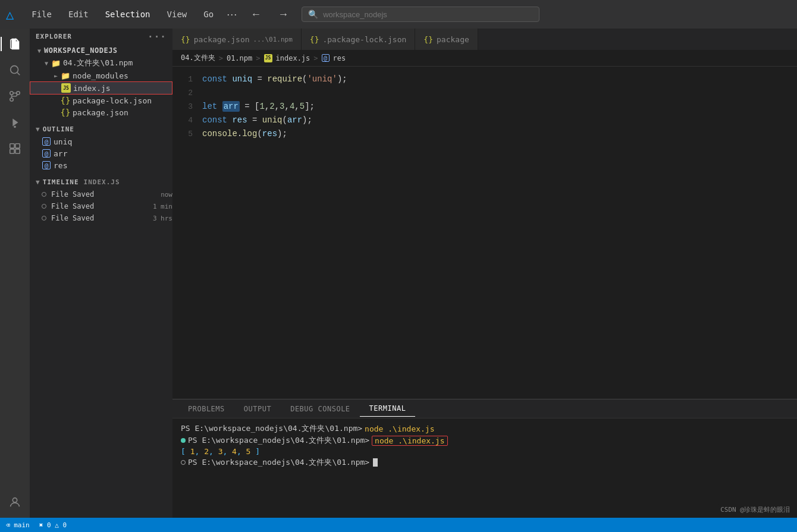  What do you see at coordinates (485, 80) in the screenshot?
I see `code-line-1: 1 const uniq = require('uniq');` at bounding box center [485, 80].